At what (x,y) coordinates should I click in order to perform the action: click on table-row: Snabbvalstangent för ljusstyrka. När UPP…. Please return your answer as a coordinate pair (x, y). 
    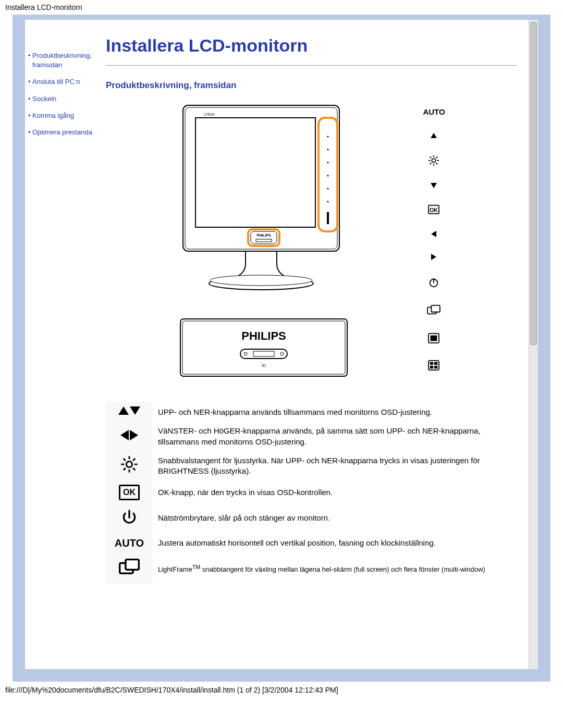
    Looking at the image, I should click on (312, 466).